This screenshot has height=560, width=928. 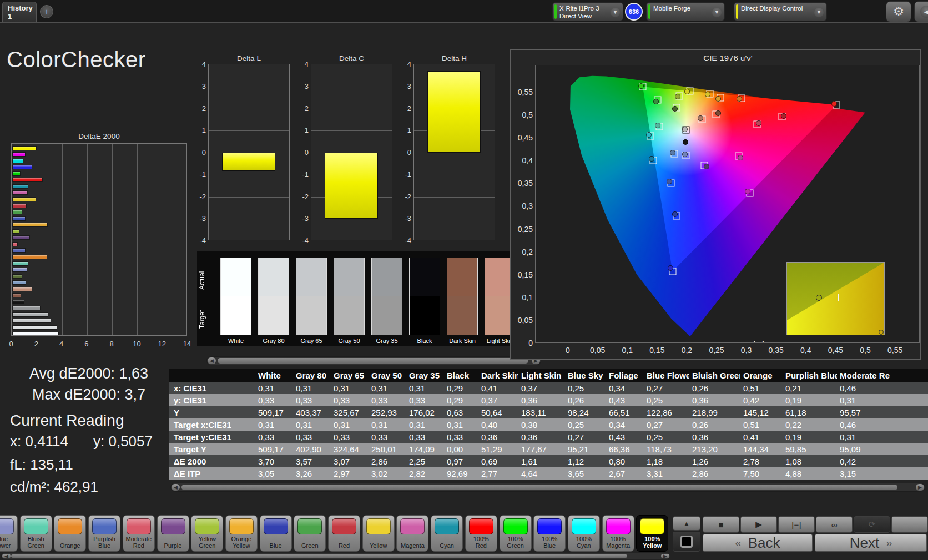 What do you see at coordinates (310, 533) in the screenshot?
I see `patch-button-green: Green` at bounding box center [310, 533].